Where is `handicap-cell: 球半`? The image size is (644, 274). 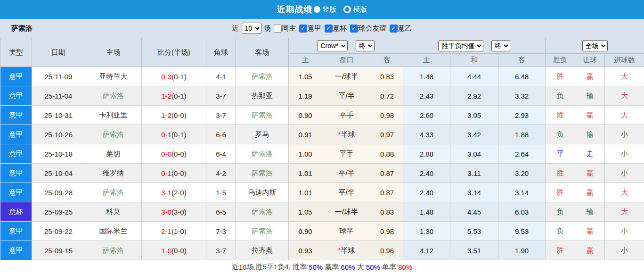
handicap-cell: 球半 is located at coordinates (347, 231).